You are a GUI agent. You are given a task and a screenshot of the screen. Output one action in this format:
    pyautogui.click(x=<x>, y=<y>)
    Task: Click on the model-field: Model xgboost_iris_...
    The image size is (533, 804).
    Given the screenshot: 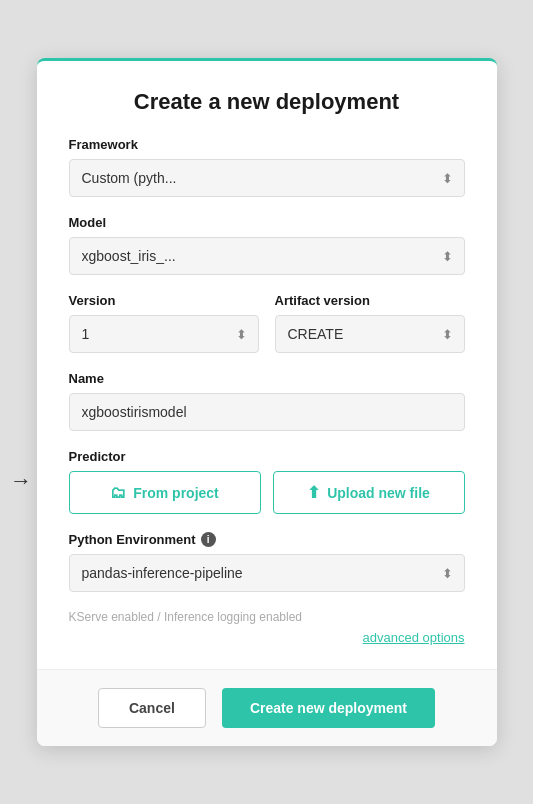 What is the action you would take?
    pyautogui.click(x=267, y=245)
    